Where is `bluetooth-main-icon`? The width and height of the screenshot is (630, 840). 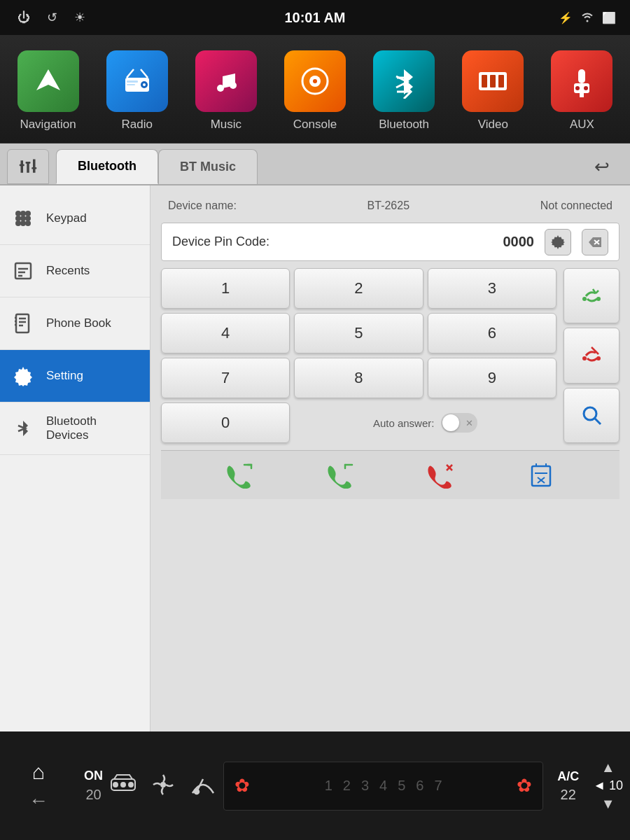
bluetooth-main-icon is located at coordinates (404, 81).